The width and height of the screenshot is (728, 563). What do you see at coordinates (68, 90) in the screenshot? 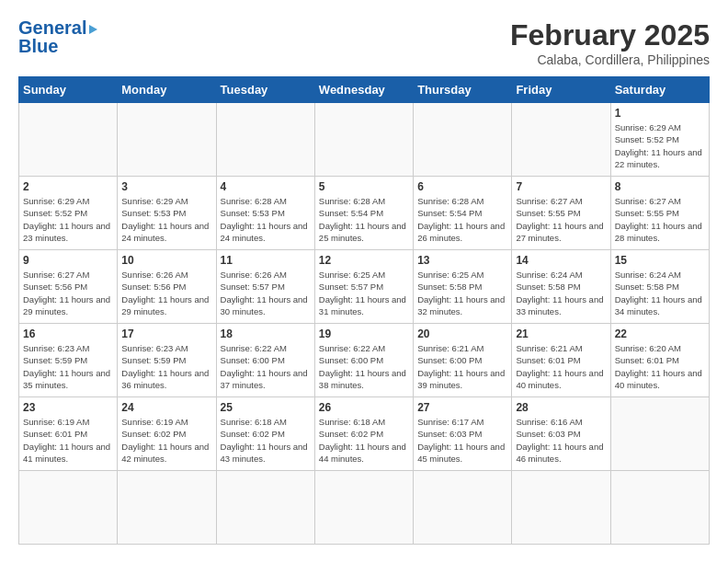
I see `header-sunday: Sunday` at bounding box center [68, 90].